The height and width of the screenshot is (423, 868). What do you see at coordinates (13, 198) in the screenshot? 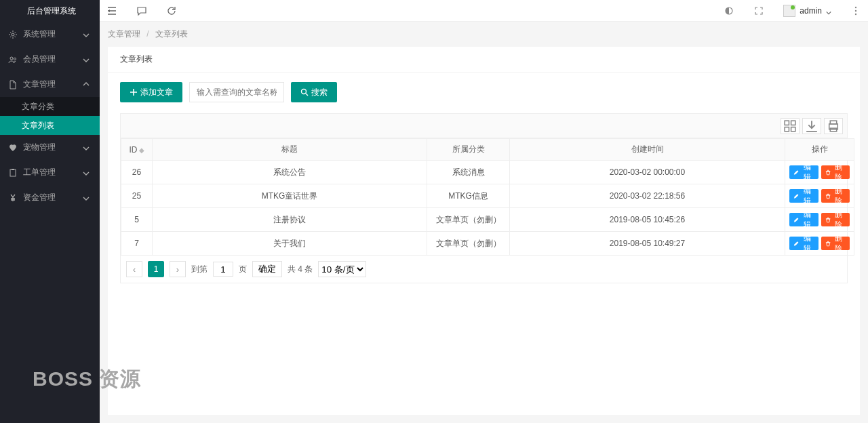
I see `yen-icon` at bounding box center [13, 198].